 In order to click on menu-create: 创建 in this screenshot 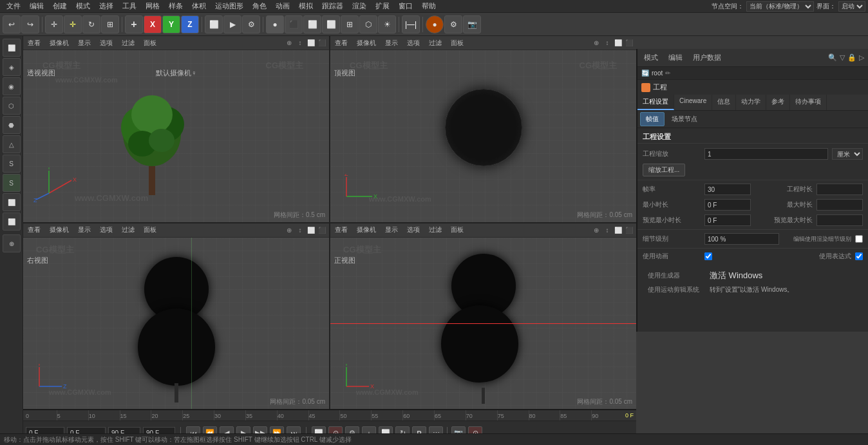, I will do `click(60, 6)`.